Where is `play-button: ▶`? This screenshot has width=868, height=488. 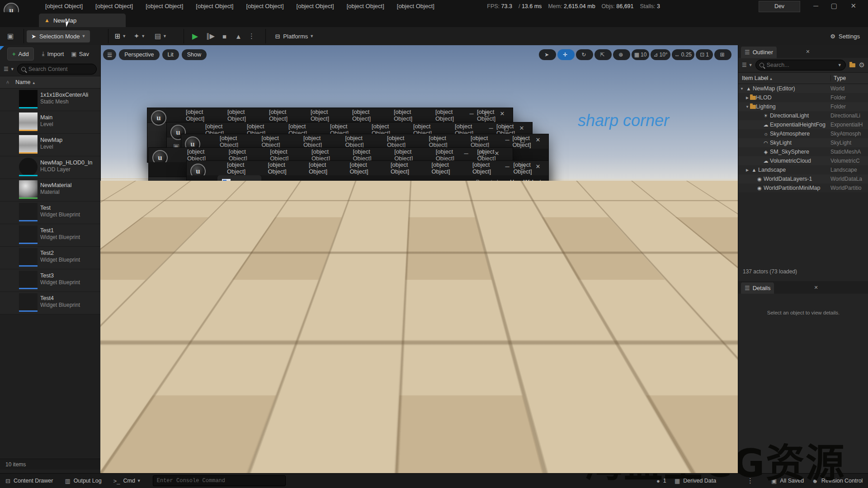
play-button: ▶ is located at coordinates (195, 36).